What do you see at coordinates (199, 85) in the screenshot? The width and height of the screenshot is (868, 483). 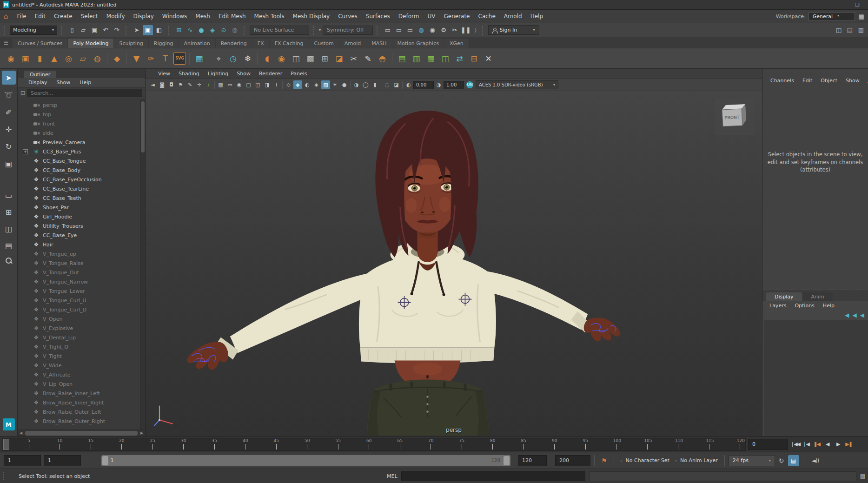 I see `pan-zoom-icon: ✛` at bounding box center [199, 85].